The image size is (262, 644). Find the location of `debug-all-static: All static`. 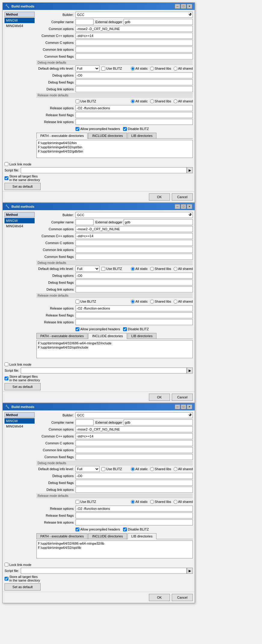

debug-all-static: All static is located at coordinates (139, 269).